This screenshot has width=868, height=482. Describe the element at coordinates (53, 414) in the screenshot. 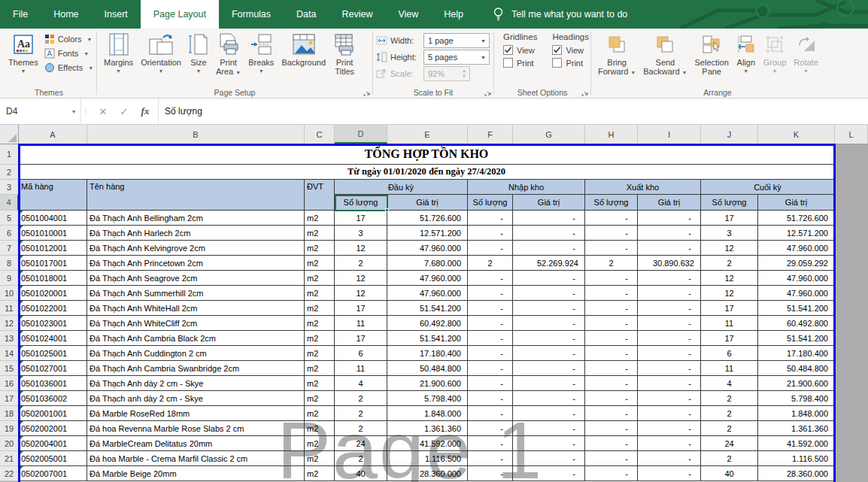

I see `cell-code: 0502001001` at that location.